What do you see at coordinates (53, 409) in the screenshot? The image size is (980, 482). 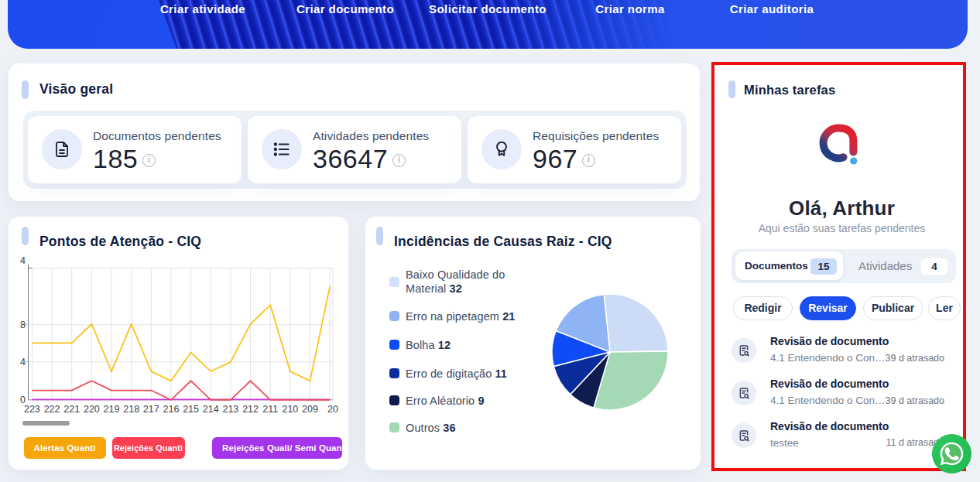 I see `svg-text: 222` at bounding box center [53, 409].